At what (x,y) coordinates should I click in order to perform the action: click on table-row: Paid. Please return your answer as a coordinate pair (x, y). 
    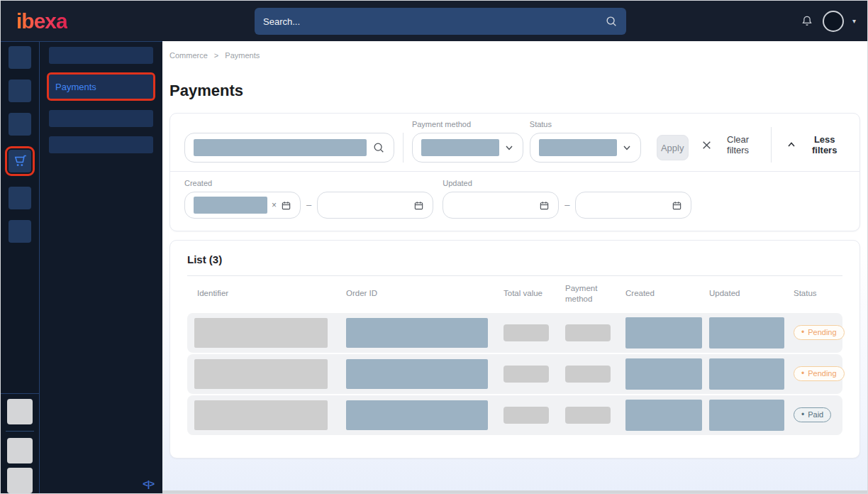
    Looking at the image, I should click on (515, 415).